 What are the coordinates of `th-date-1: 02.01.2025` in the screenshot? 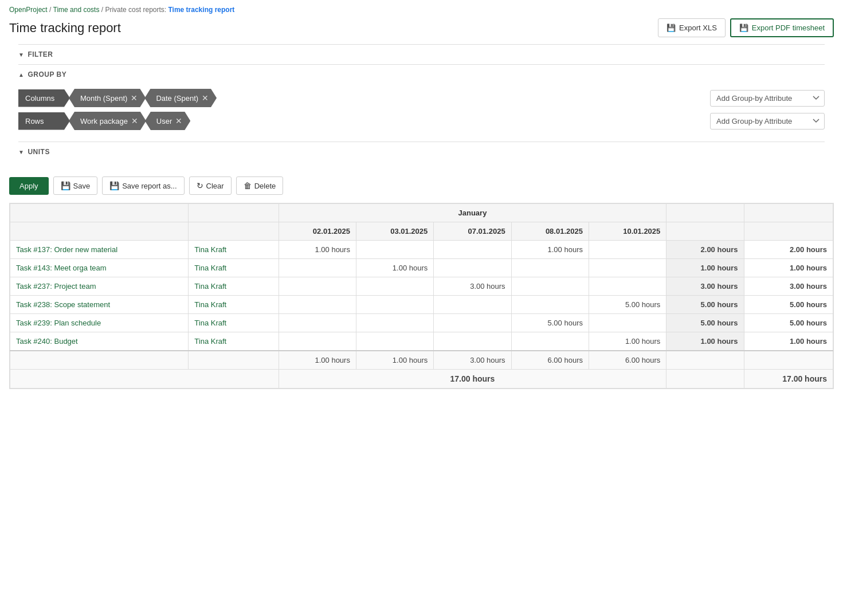 It's located at (317, 232).